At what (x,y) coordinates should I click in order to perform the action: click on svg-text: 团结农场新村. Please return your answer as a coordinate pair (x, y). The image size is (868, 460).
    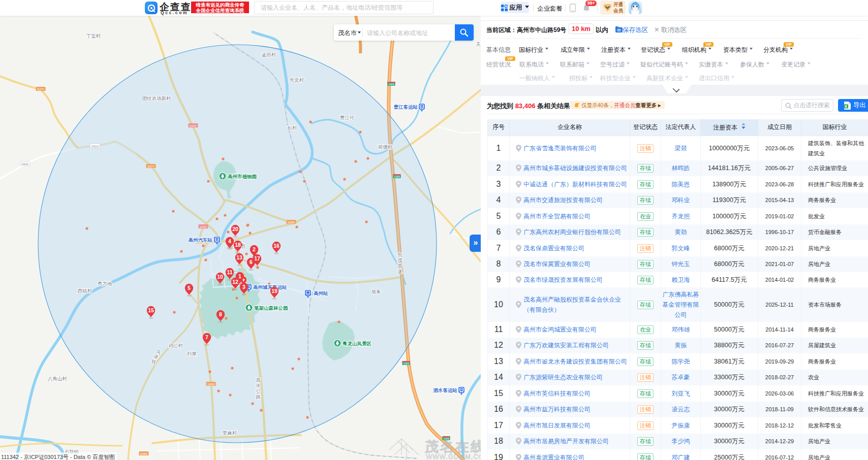
    Looking at the image, I should click on (157, 98).